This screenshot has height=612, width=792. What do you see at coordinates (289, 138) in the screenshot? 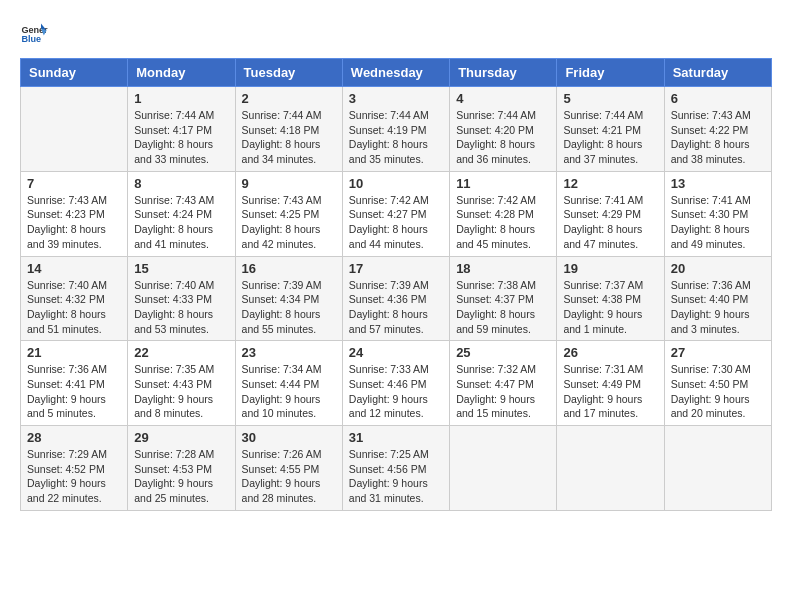
I see `day-info: Sunrise: 7:44 AM Sunset: 4:18 PM Dayligh…` at bounding box center [289, 138].